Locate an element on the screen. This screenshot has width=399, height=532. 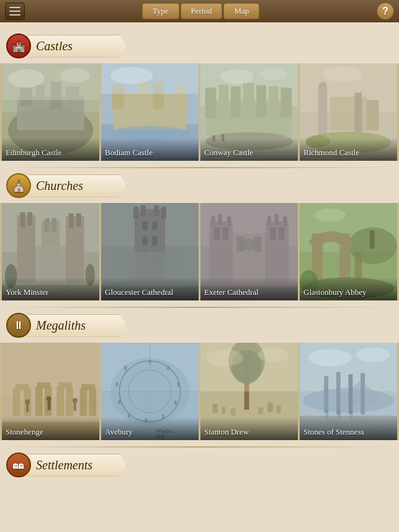
list-item: Stanton Drew is located at coordinates (249, 391).